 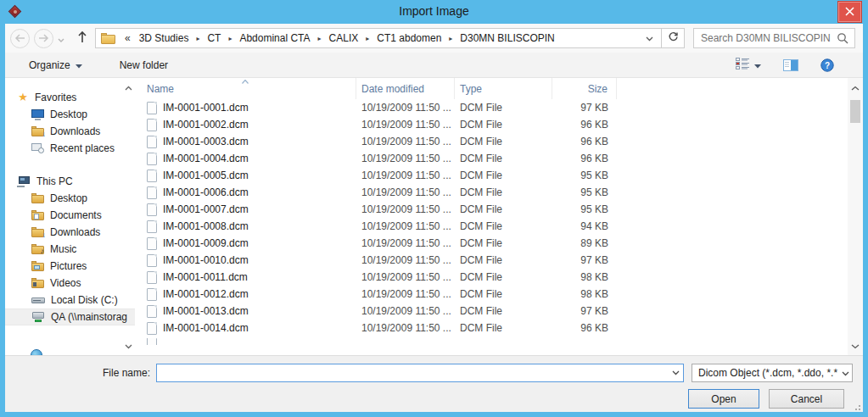 I want to click on breadcrumb-item: CALIX, so click(x=344, y=38).